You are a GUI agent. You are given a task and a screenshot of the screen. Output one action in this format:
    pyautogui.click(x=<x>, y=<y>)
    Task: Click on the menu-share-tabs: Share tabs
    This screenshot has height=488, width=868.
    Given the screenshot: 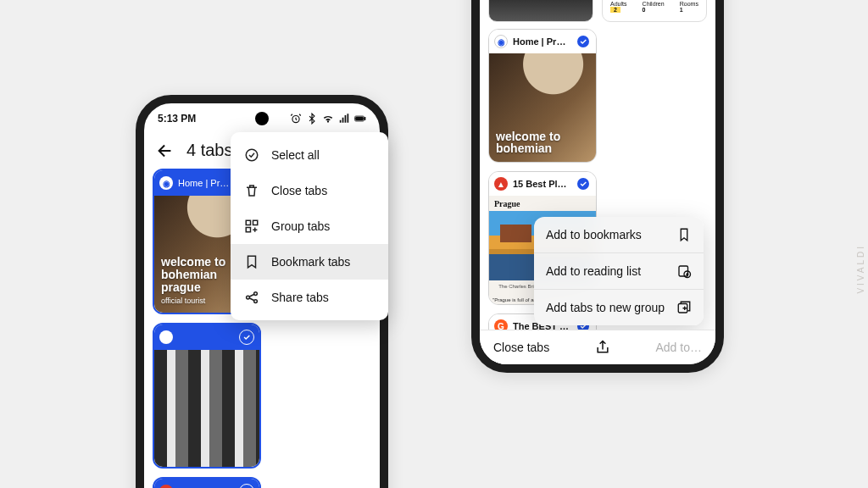 What is the action you would take?
    pyautogui.click(x=309, y=297)
    